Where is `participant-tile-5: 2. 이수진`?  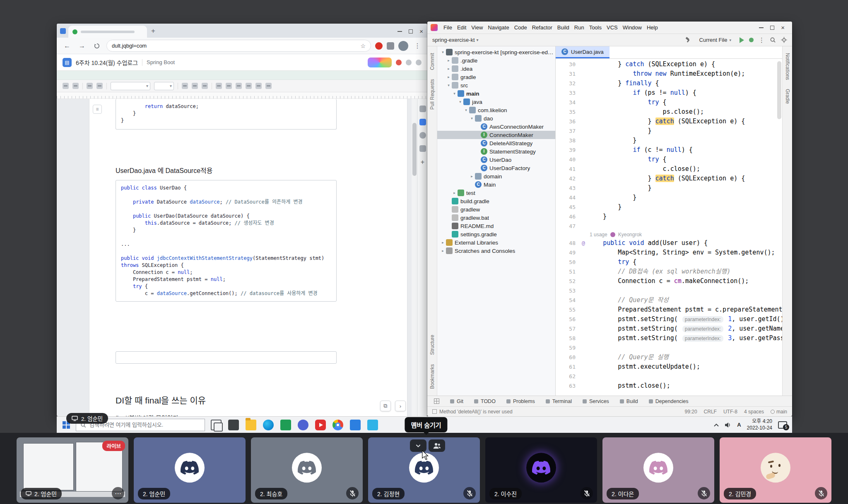 participant-tile-5: 2. 이수진 is located at coordinates (541, 470).